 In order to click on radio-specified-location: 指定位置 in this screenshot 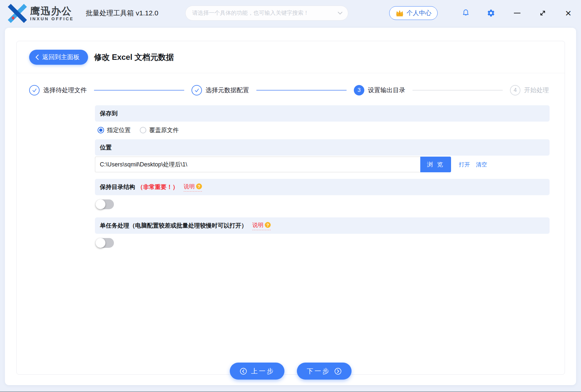, I will do `click(114, 130)`.